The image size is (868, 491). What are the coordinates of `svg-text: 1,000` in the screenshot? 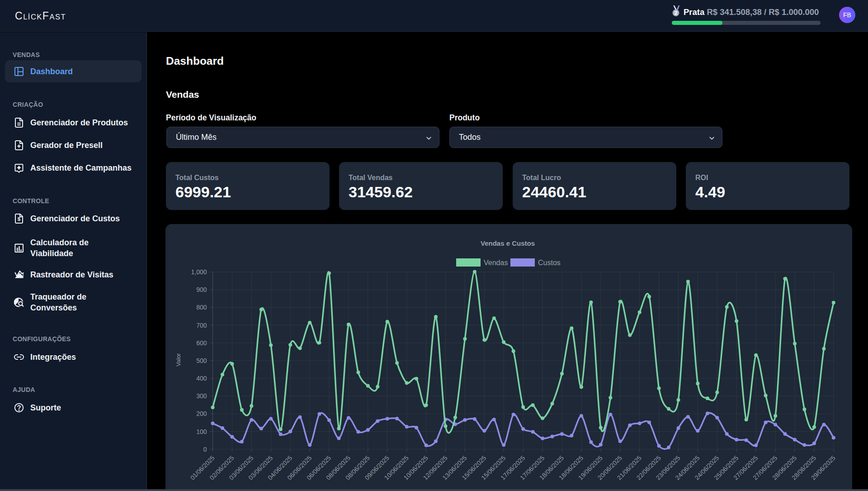 It's located at (199, 272).